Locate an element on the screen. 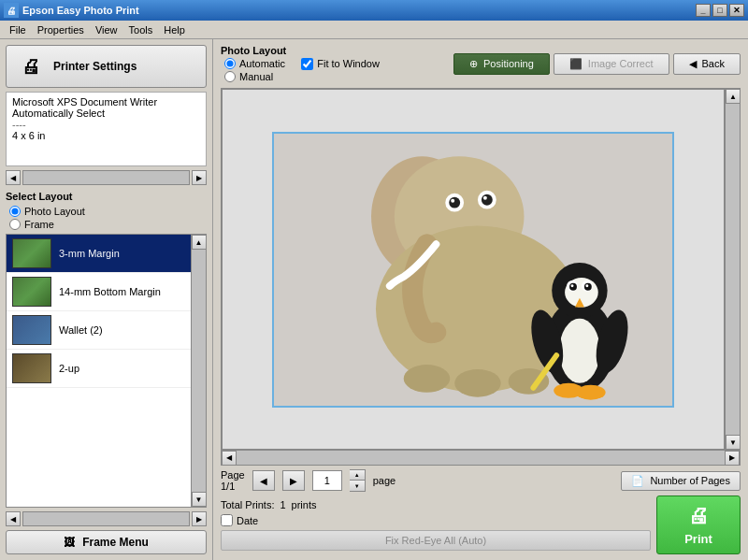 Image resolution: width=748 pixels, height=560 pixels. vscroll-down-btn: ▼ is located at coordinates (733, 442).